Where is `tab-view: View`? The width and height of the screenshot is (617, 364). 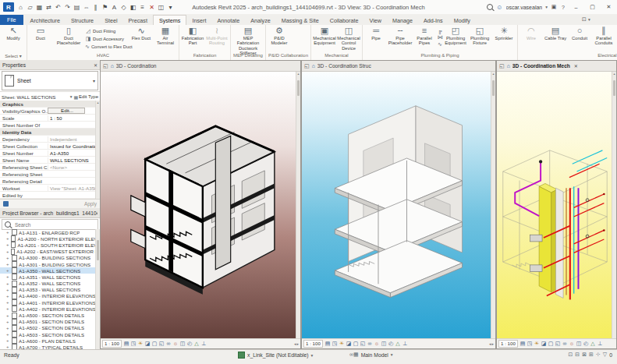 tab-view: View is located at coordinates (376, 20).